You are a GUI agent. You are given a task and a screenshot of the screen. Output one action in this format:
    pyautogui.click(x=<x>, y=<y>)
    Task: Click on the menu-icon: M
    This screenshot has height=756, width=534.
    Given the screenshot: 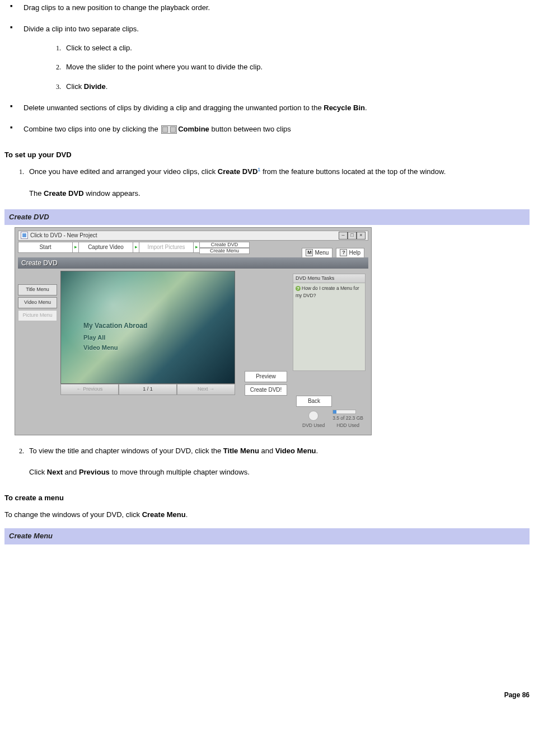 What is the action you would take?
    pyautogui.click(x=309, y=253)
    